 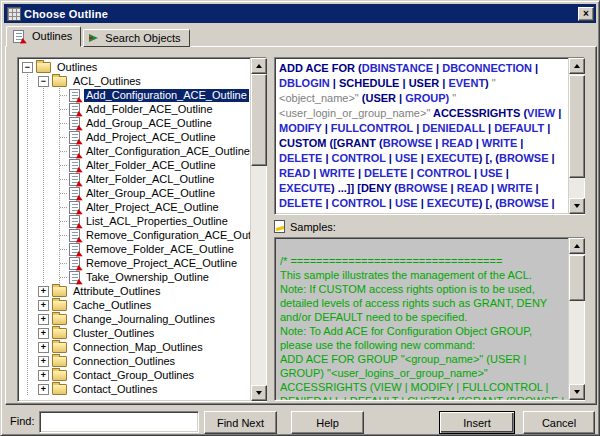 I want to click on tree-item-label: Attribute_Outlines, so click(x=116, y=292).